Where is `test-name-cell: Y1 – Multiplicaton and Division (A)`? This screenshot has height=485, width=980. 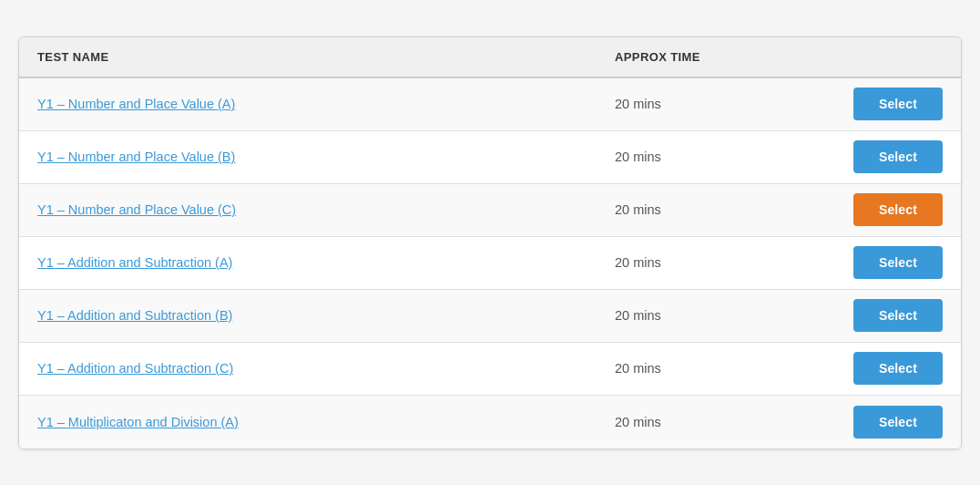
test-name-cell: Y1 – Multiplicaton and Division (A) is located at coordinates (326, 422).